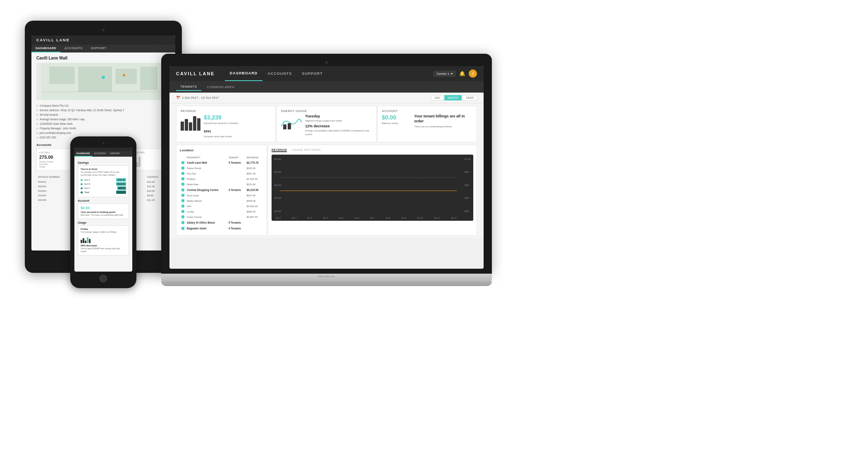 The width and height of the screenshot is (868, 463). I want to click on chart-tab-usage: USAGE PATTERNS, so click(306, 150).